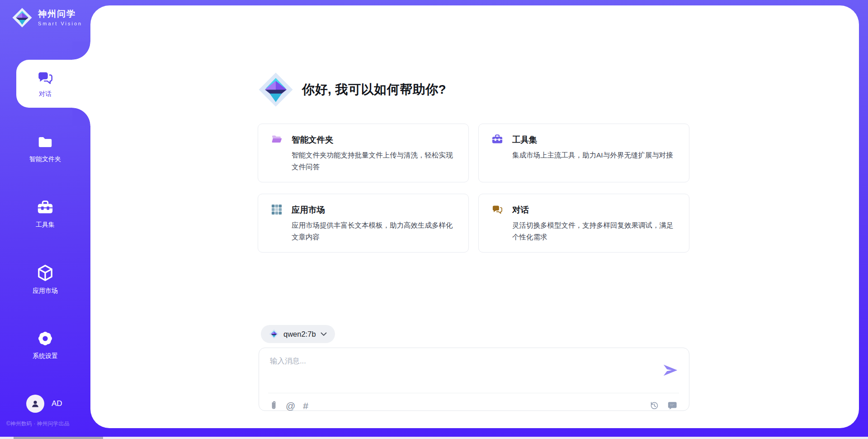 The image size is (868, 439). I want to click on card-title: 对话, so click(521, 210).